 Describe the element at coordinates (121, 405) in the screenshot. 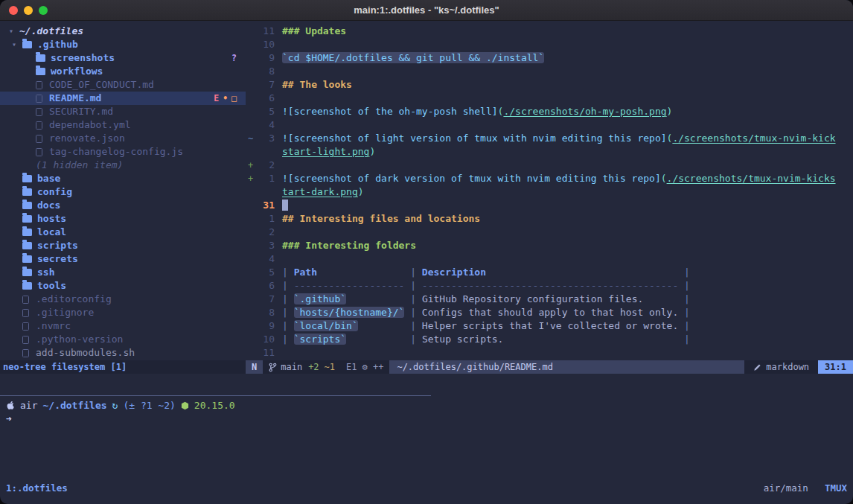

I see `shell-prompt: air ~/.dotfiles ↻ (± ?1 ~2) 20.15.0` at that location.